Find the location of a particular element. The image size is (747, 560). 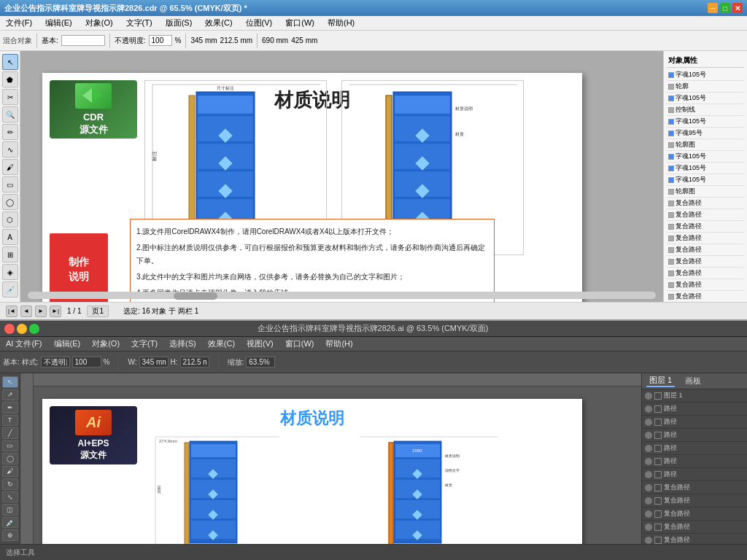

cdr-bezier-tool: ∿ is located at coordinates (10, 149).